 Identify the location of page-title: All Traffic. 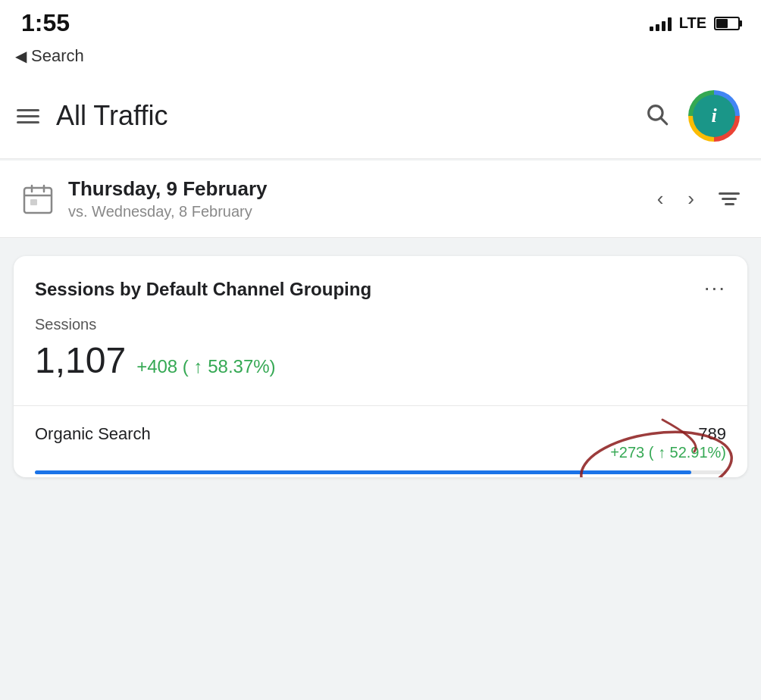
(350, 116).